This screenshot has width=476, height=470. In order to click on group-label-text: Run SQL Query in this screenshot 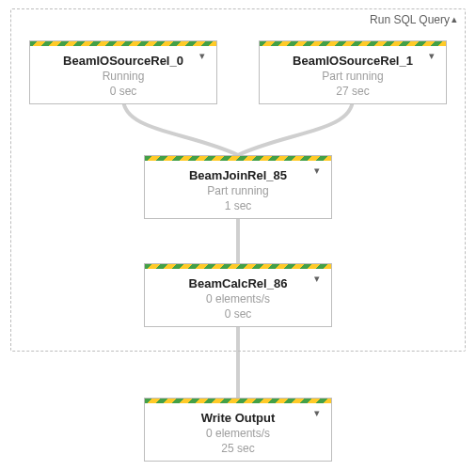, I will do `click(410, 20)`.